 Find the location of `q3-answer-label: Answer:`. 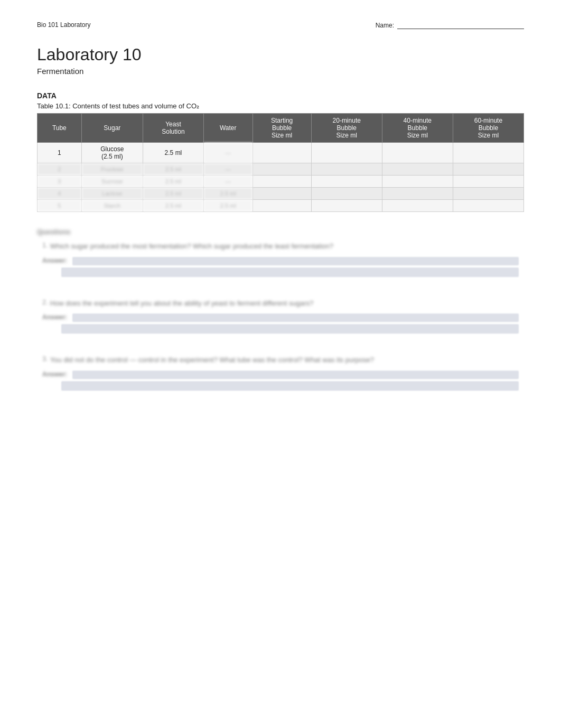

q3-answer-label: Answer: is located at coordinates (55, 374).